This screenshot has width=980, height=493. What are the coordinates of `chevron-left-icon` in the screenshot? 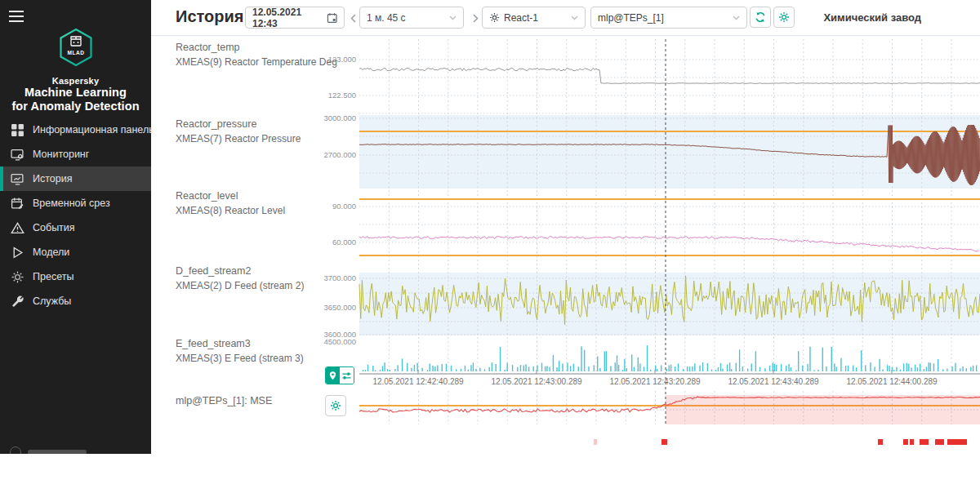 It's located at (353, 18).